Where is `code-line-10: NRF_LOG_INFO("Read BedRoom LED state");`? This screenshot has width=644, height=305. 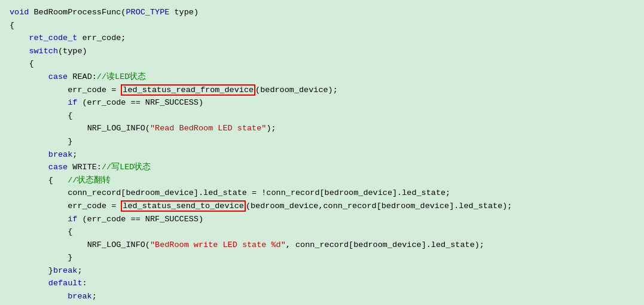
code-line-10: NRF_LOG_INFO("Read BedRoom LED state"); is located at coordinates (322, 129).